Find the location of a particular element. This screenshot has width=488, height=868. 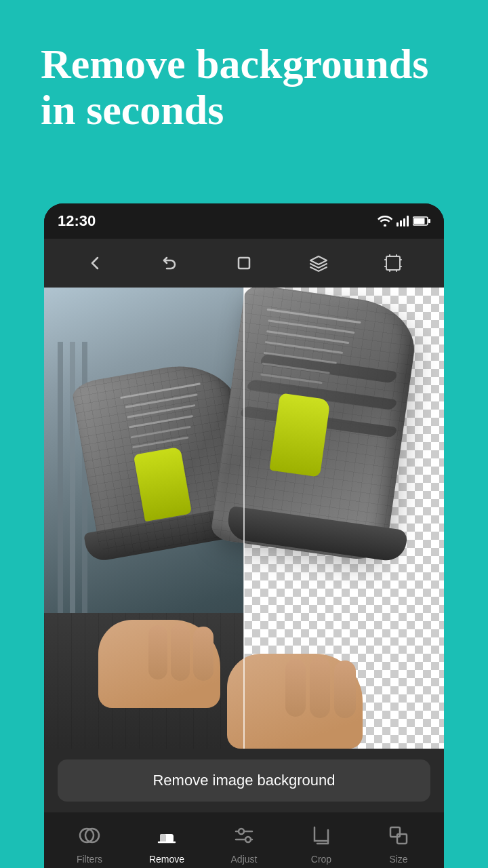

size-label: Size is located at coordinates (399, 859).